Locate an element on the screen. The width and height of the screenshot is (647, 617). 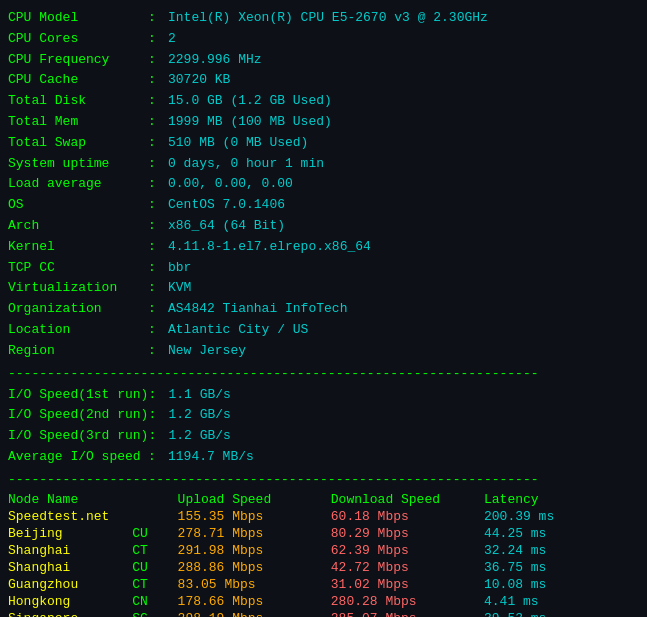
info-label: OS is located at coordinates (78, 206).